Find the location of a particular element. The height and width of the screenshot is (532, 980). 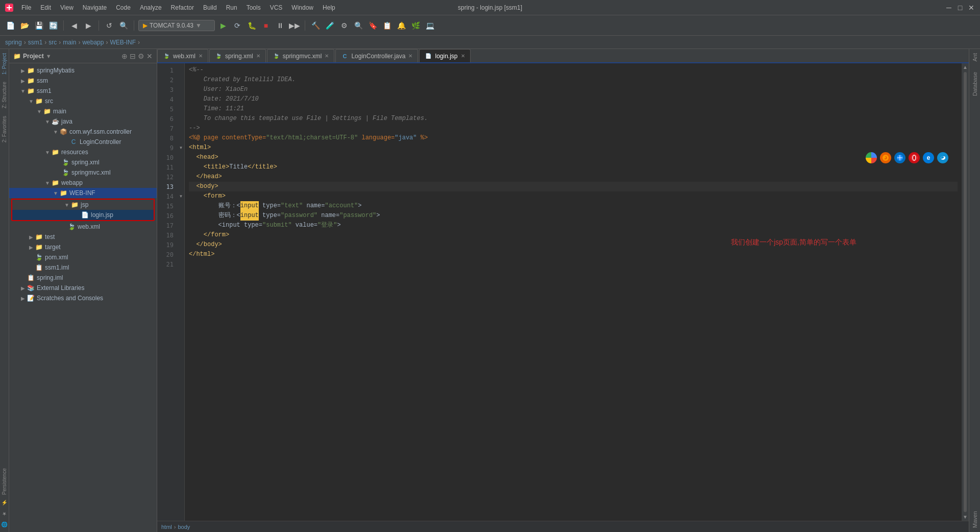

menu-analyze: Analyze is located at coordinates (151, 8).